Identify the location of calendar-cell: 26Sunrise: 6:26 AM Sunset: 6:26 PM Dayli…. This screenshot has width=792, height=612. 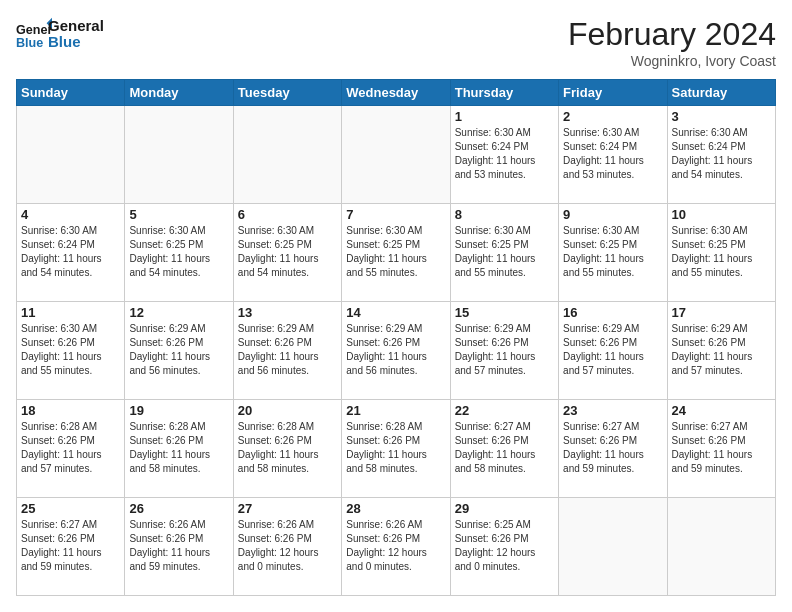
(179, 547).